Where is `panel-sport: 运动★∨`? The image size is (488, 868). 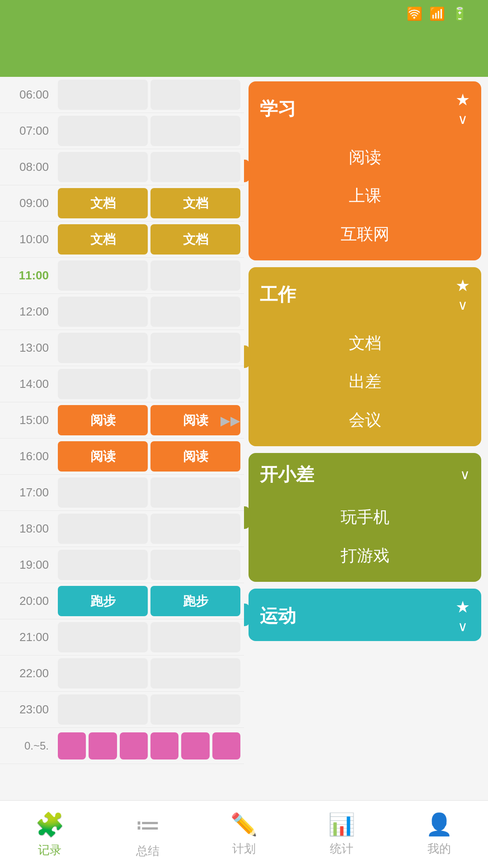 panel-sport: 运动★∨ is located at coordinates (365, 615).